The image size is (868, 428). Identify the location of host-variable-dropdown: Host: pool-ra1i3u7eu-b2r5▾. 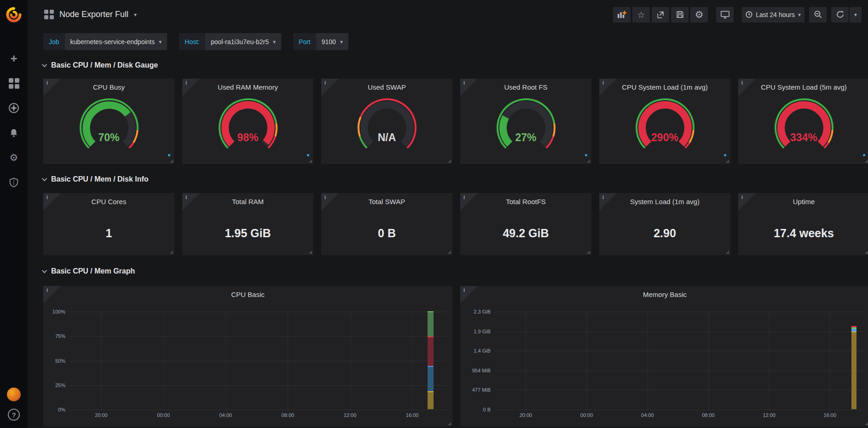
(230, 41).